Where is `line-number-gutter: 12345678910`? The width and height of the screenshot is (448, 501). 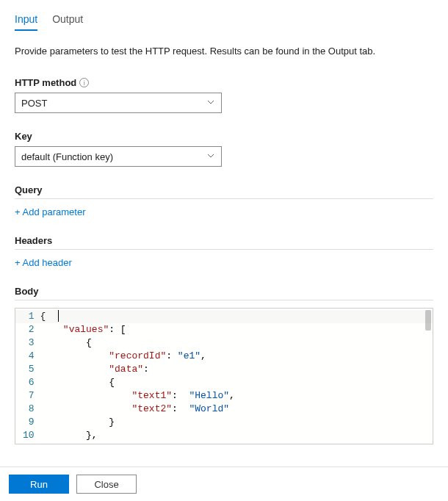
line-number-gutter: 12345678910 is located at coordinates (28, 376).